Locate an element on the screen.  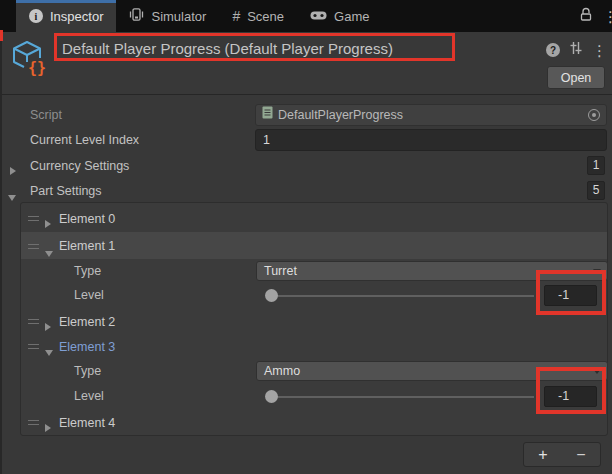
element-1-type-row: Type Turret is located at coordinates (314, 272).